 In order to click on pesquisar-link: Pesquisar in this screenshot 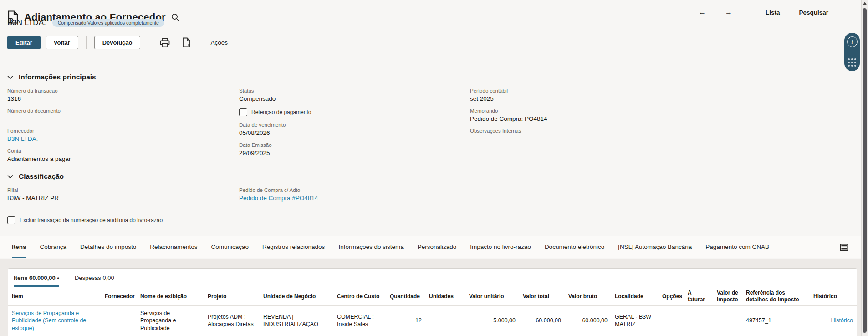, I will do `click(814, 13)`.